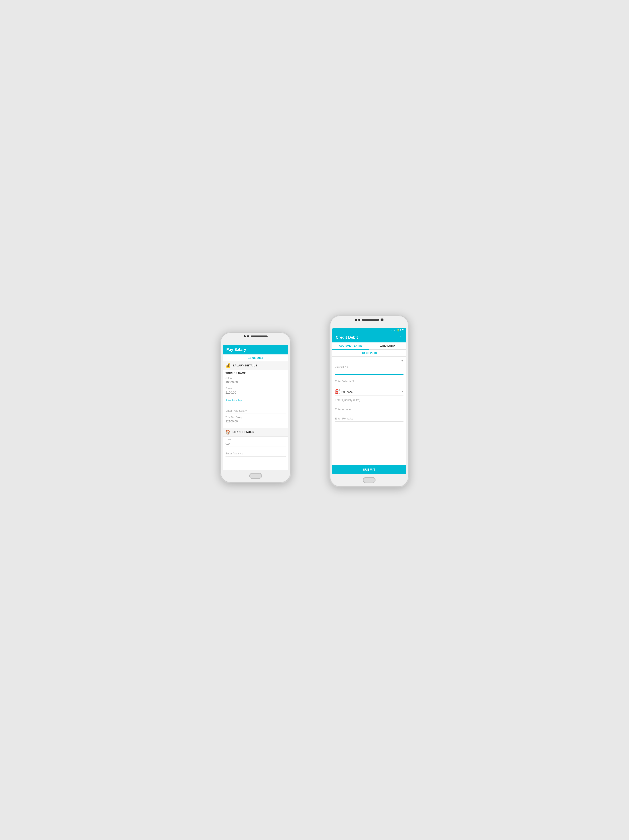  What do you see at coordinates (259, 336) in the screenshot?
I see `speaker-left` at bounding box center [259, 336].